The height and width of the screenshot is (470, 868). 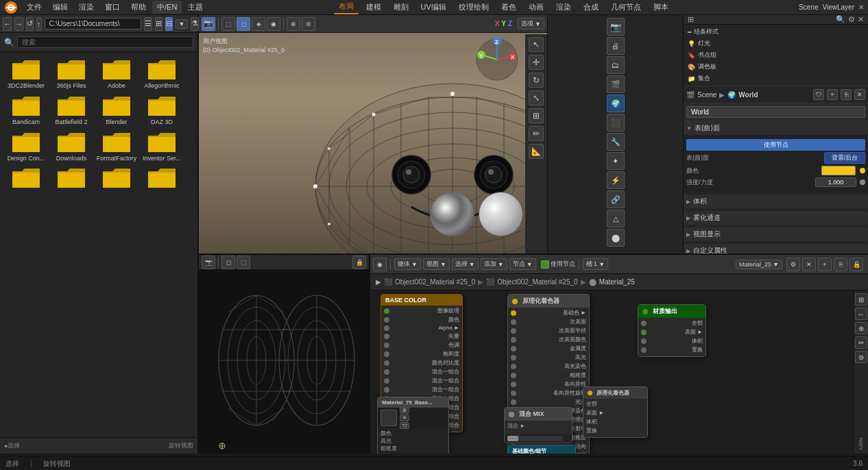 I want to click on folder-360js: 360js Files, so click(x=71, y=74).